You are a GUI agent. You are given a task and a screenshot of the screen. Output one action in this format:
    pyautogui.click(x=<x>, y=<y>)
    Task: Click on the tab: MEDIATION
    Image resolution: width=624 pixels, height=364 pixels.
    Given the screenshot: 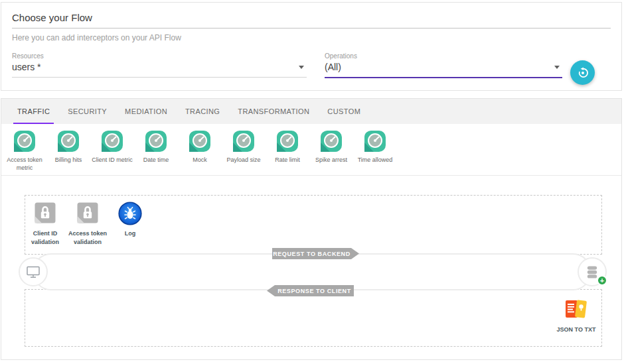 What is the action you would take?
    pyautogui.click(x=146, y=111)
    